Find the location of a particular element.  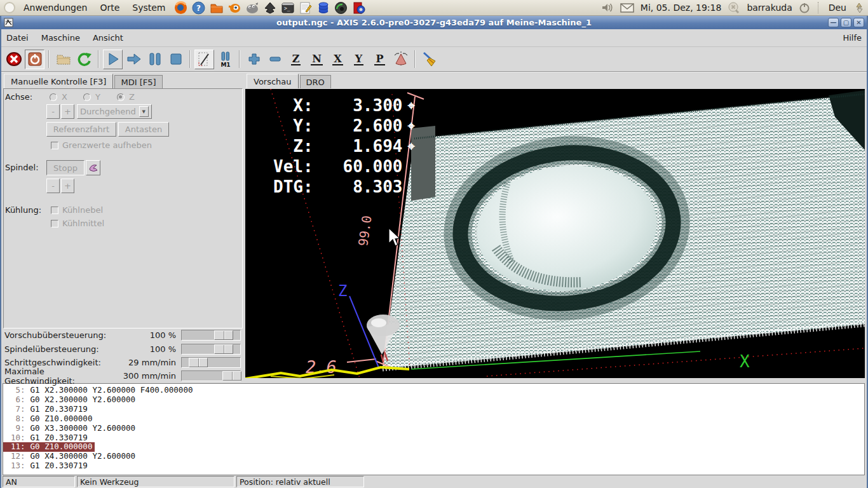

power-toggle-icon is located at coordinates (35, 59).